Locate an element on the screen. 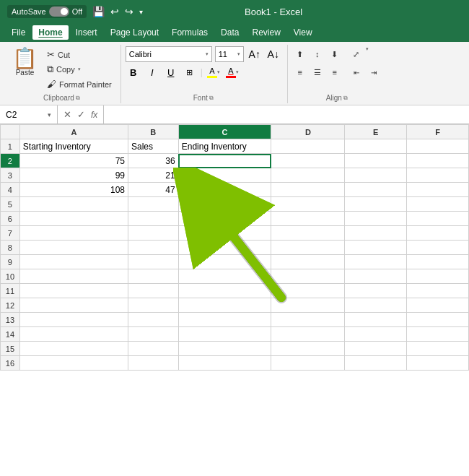 Image resolution: width=469 pixels, height=476 pixels. cell-e2 is located at coordinates (376, 161).